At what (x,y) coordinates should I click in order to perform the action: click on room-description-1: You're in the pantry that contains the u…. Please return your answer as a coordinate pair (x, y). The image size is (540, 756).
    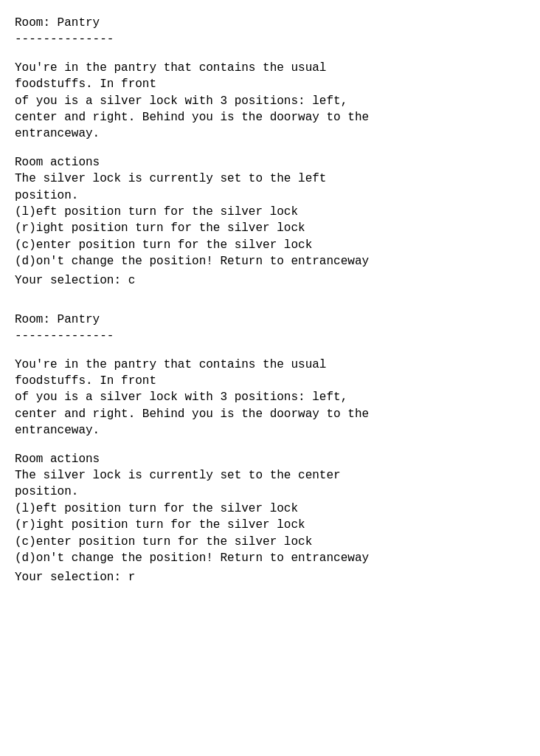
    Looking at the image, I should click on (270, 101).